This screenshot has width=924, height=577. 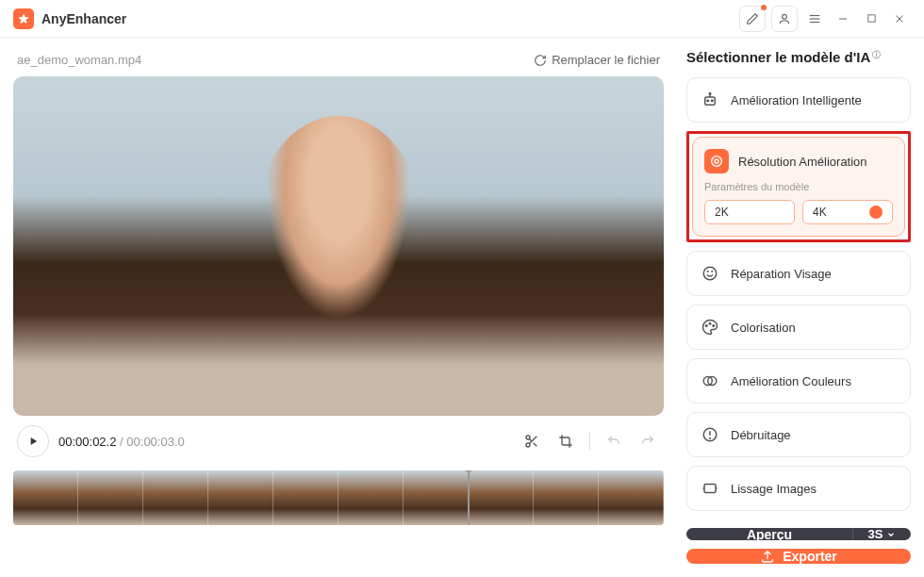 What do you see at coordinates (781, 273) in the screenshot?
I see `model-label: Réparation Visage` at bounding box center [781, 273].